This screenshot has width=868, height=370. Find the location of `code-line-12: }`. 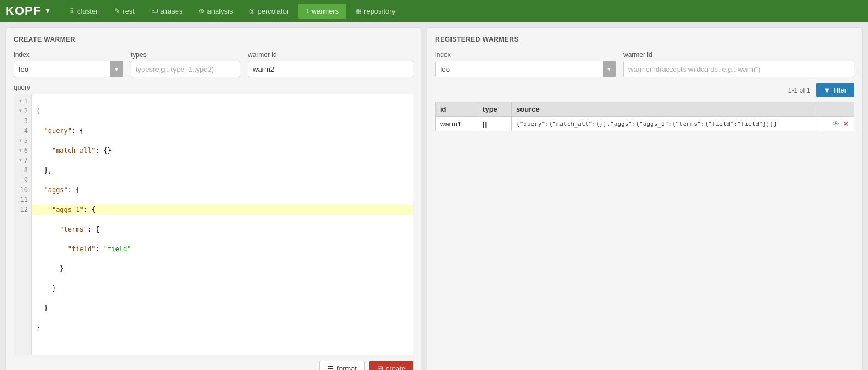

code-line-12: } is located at coordinates (222, 328).